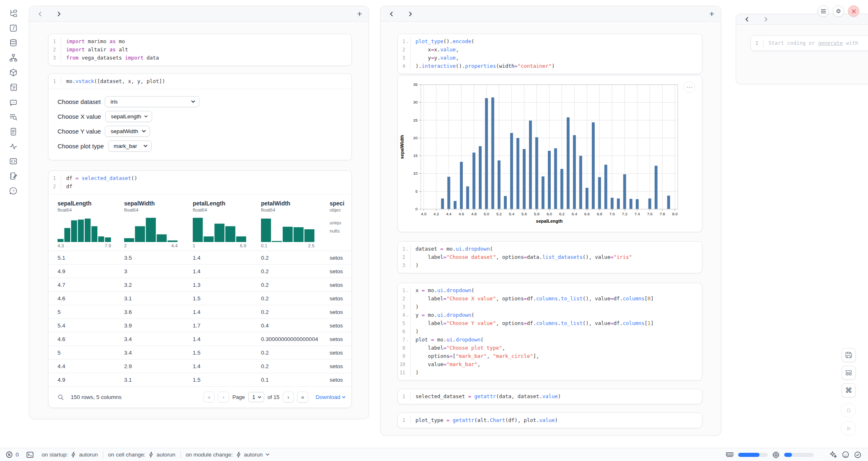  I want to click on table-row: 4.73.21.30.2setos, so click(200, 284).